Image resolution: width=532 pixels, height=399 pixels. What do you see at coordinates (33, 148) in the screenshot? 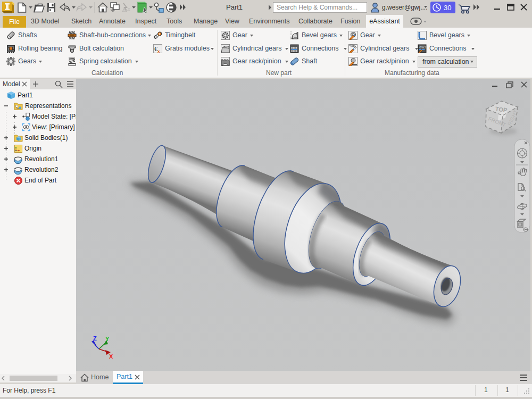
I see `svg-text: Origin` at bounding box center [33, 148].